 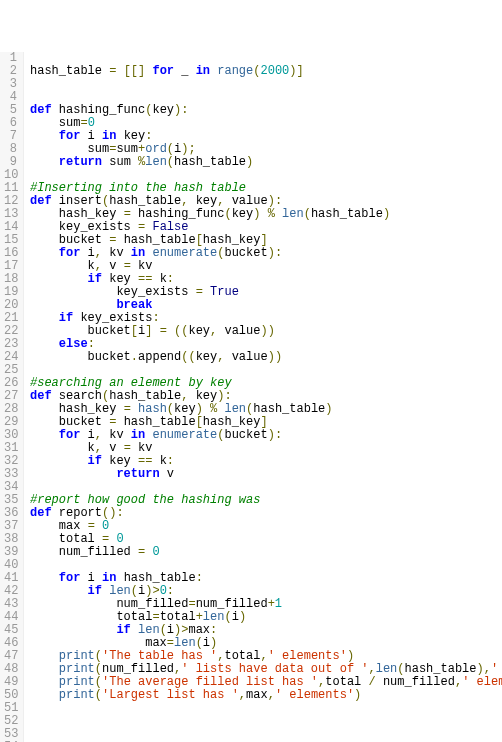 I want to click on token-bool: True, so click(x=224, y=292).